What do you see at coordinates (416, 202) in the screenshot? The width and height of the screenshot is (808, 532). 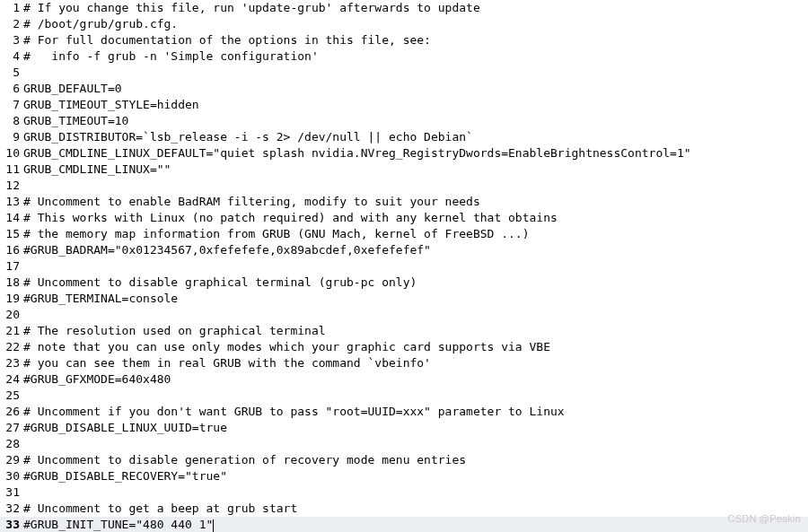 I see `code-text: # Uncomment to enable BadRAM filtering, …` at bounding box center [416, 202].